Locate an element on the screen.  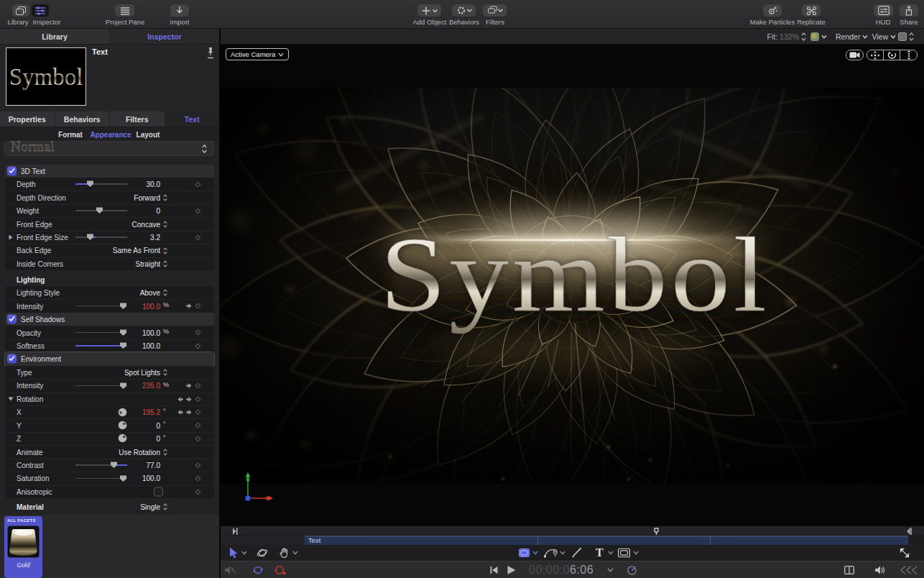
text-tool: T is located at coordinates (599, 553).